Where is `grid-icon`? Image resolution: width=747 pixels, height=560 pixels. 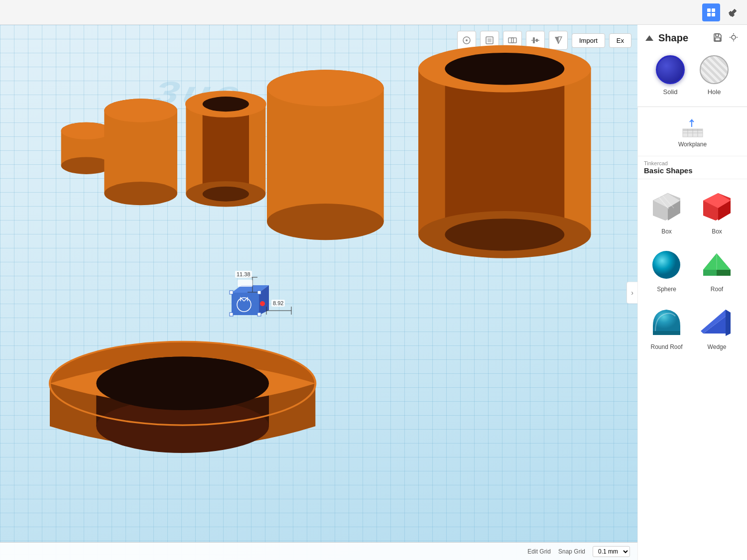
grid-icon is located at coordinates (711, 12).